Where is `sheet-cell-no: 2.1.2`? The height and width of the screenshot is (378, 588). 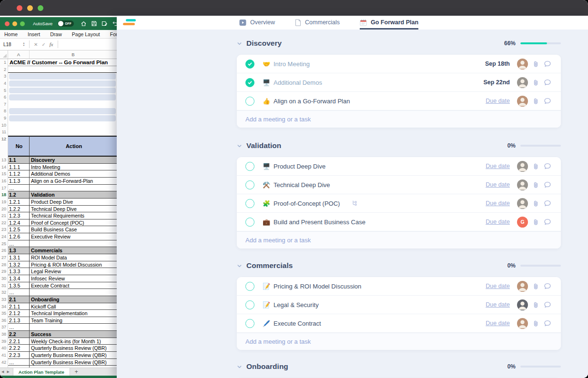
sheet-cell-no: 2.1.2 is located at coordinates (19, 313).